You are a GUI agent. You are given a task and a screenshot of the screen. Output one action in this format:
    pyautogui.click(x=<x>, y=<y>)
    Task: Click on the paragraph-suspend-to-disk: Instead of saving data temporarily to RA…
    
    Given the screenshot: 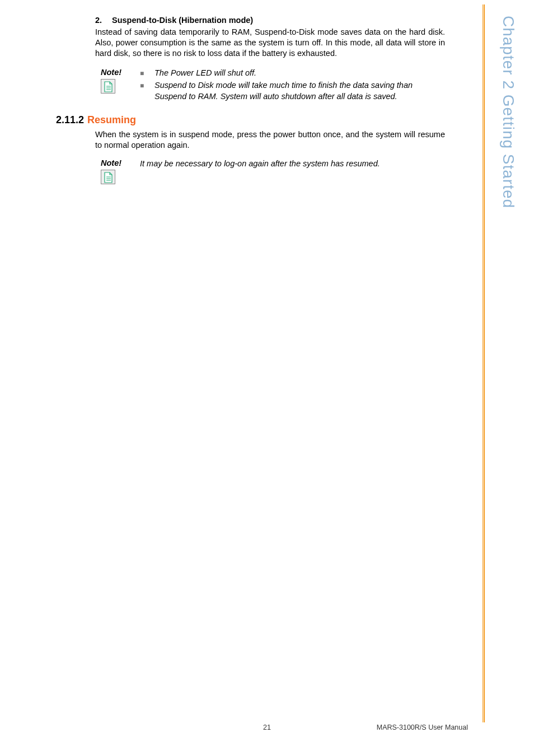 What is the action you would take?
    pyautogui.click(x=270, y=43)
    